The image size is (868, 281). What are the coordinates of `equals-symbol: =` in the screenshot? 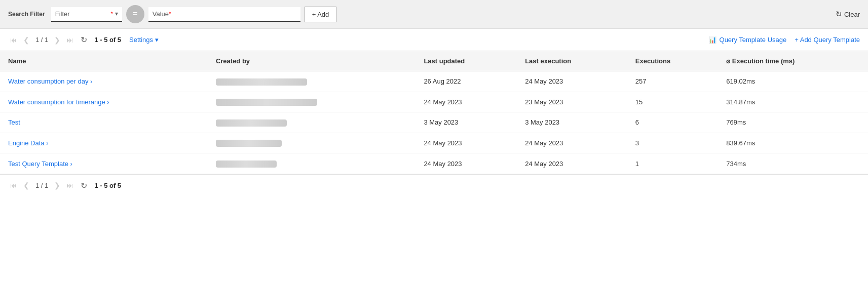 It's located at (135, 14).